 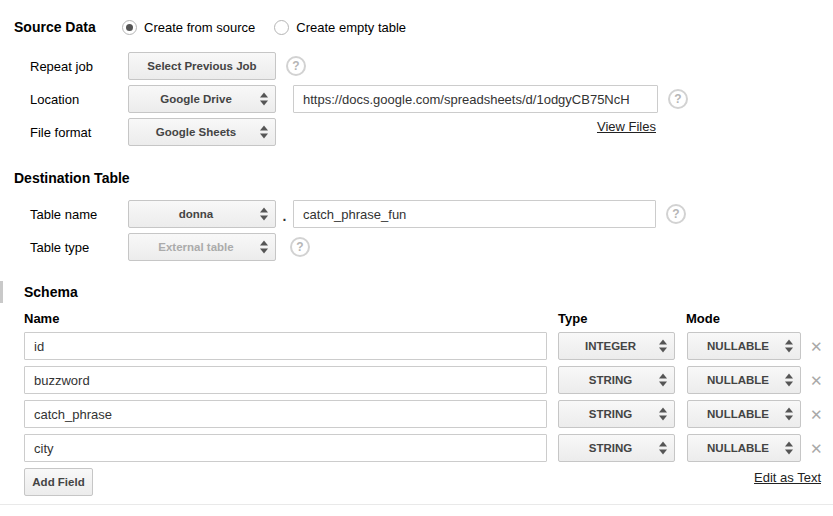 I want to click on create-from-source-option: Create from source, so click(x=188, y=28).